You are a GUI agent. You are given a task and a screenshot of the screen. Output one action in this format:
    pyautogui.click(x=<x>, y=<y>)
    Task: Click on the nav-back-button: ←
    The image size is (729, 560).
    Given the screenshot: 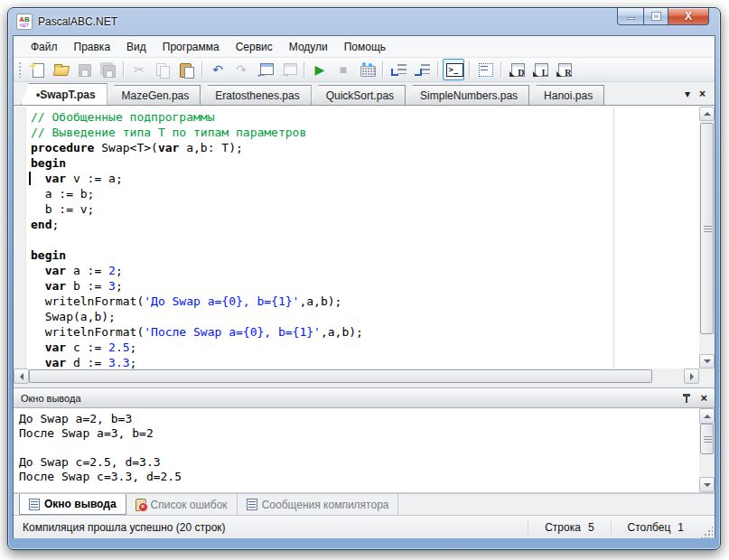 What is the action you would take?
    pyautogui.click(x=265, y=70)
    